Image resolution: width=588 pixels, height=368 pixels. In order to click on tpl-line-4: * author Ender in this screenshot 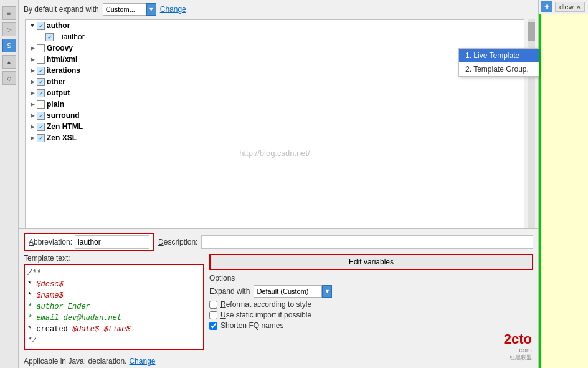, I will do `click(114, 307)`.